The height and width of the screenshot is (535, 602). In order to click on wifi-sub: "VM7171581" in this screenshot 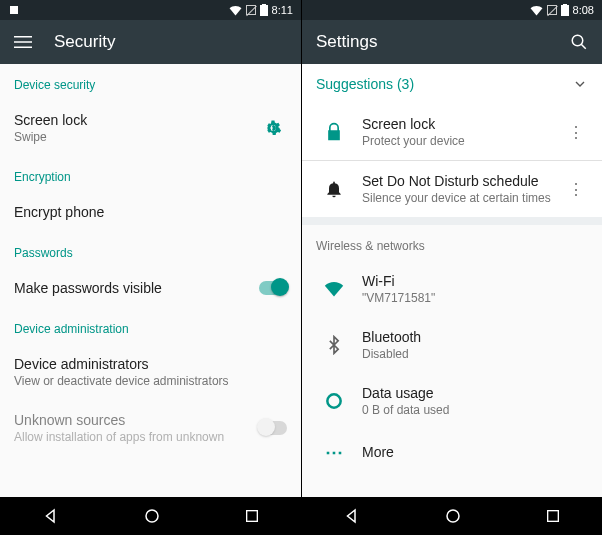, I will do `click(475, 298)`.